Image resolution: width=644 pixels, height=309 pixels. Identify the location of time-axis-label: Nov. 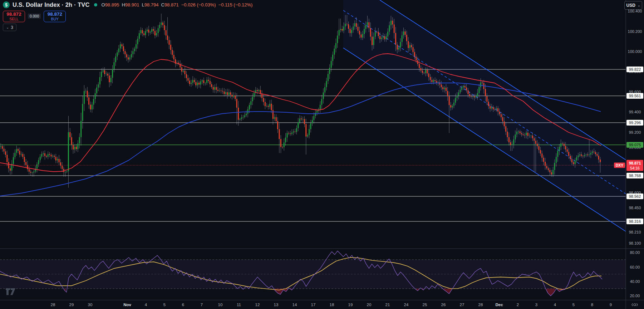
(127, 305).